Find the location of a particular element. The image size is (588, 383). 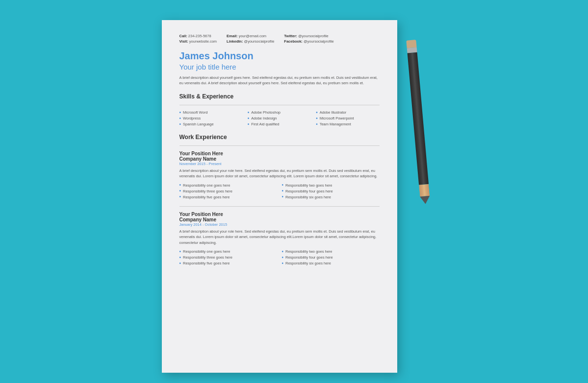

contact-col-mid: Email: your@email.com LinkedIn: @yoursoc… is located at coordinates (250, 39).